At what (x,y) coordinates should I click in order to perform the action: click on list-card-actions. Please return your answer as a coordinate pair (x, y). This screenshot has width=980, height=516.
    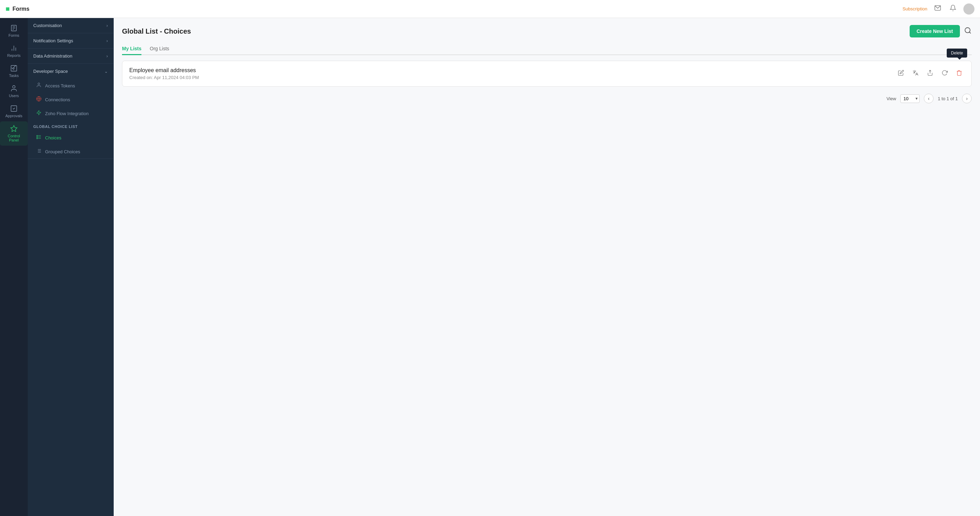
    Looking at the image, I should click on (930, 74).